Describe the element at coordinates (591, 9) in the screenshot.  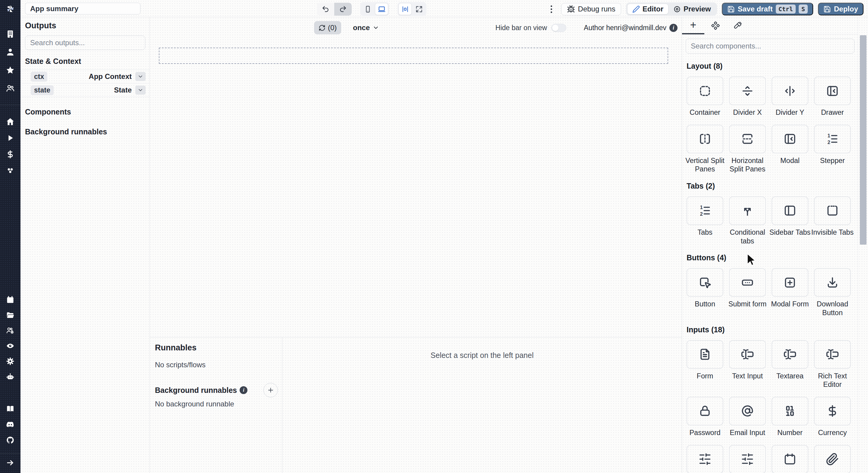
I see `debug-runs-button: Debug runs` at that location.